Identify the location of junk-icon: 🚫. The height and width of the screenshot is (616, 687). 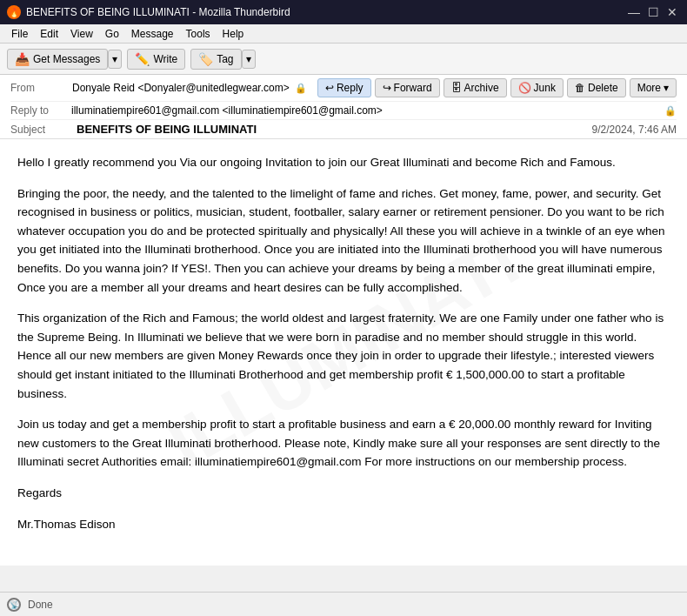
(525, 88).